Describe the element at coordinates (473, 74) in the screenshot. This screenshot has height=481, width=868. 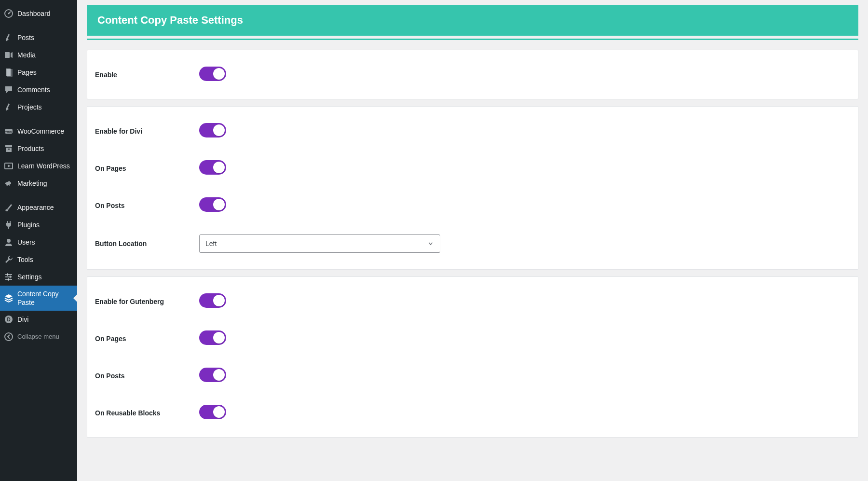
I see `settings-panel: Enable` at that location.